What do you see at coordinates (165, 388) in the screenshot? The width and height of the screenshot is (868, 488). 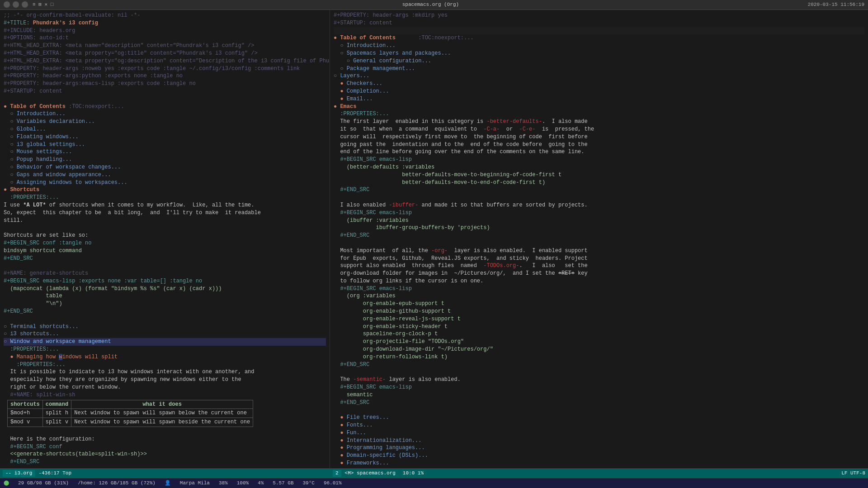 I see `managewin-text3: right or below the current window.` at bounding box center [165, 388].